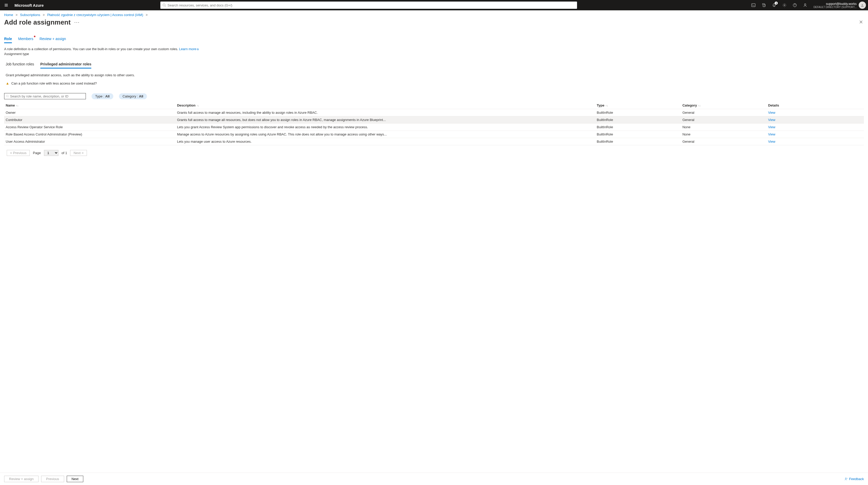  Describe the element at coordinates (434, 83) in the screenshot. I see `warning-line: ▲ Can a job function role with less acce…` at that location.